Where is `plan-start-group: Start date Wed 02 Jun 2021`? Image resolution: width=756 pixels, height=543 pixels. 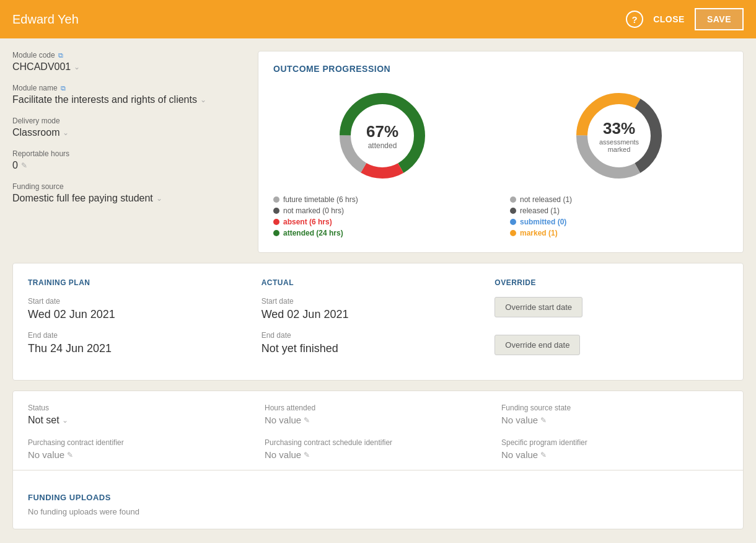 plan-start-group: Start date Wed 02 Jun 2021 is located at coordinates (145, 309).